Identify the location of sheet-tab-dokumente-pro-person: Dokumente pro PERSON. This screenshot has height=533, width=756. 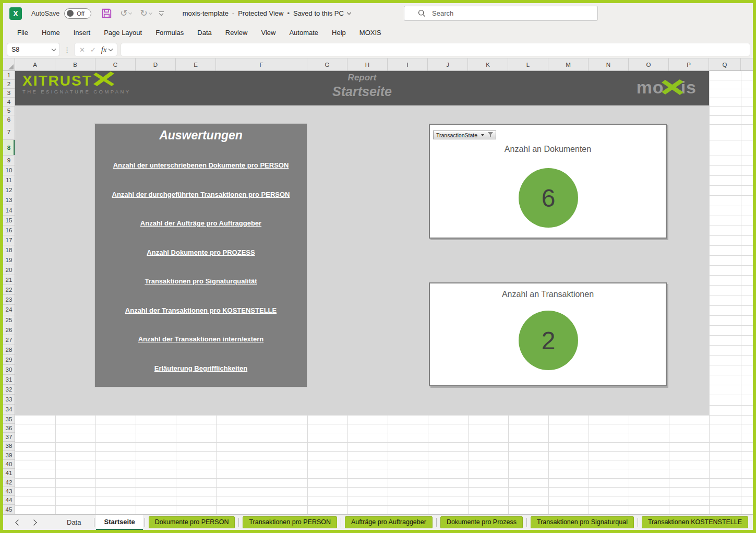
(192, 522).